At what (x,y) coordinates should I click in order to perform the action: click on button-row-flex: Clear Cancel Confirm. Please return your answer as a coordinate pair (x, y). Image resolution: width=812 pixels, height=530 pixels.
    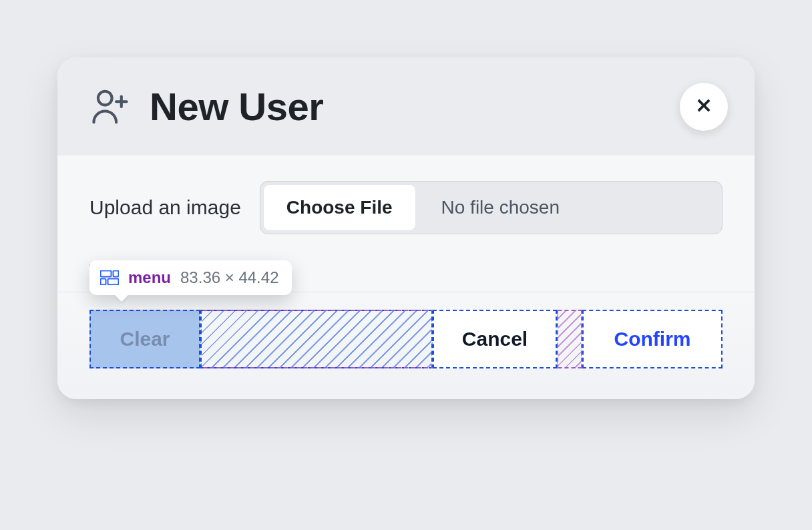
    Looking at the image, I should click on (406, 339).